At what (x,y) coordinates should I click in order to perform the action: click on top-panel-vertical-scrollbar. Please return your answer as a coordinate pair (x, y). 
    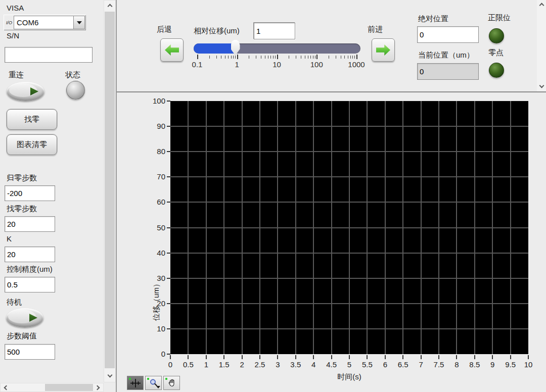
    Looking at the image, I should click on (541, 45).